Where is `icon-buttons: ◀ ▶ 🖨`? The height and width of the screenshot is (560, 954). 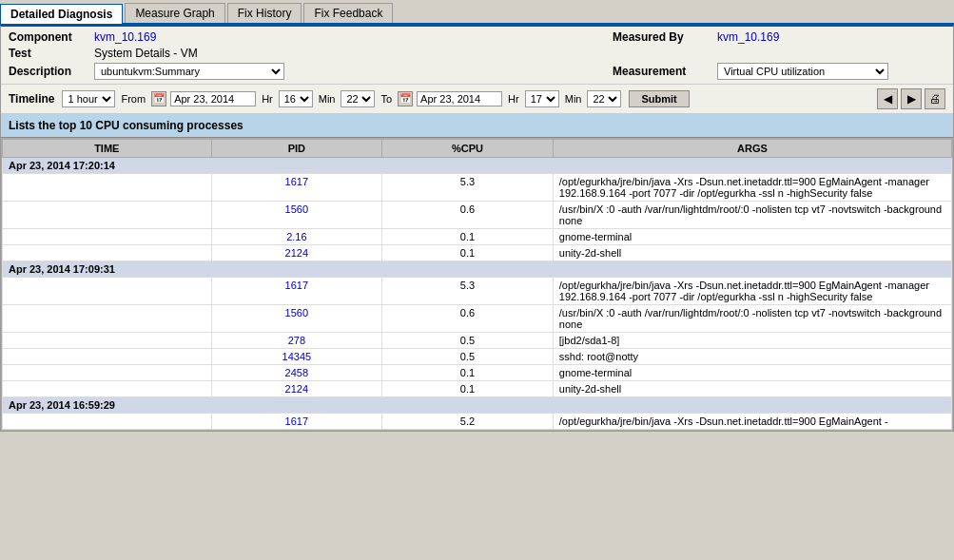 icon-buttons: ◀ ▶ 🖨 is located at coordinates (911, 99).